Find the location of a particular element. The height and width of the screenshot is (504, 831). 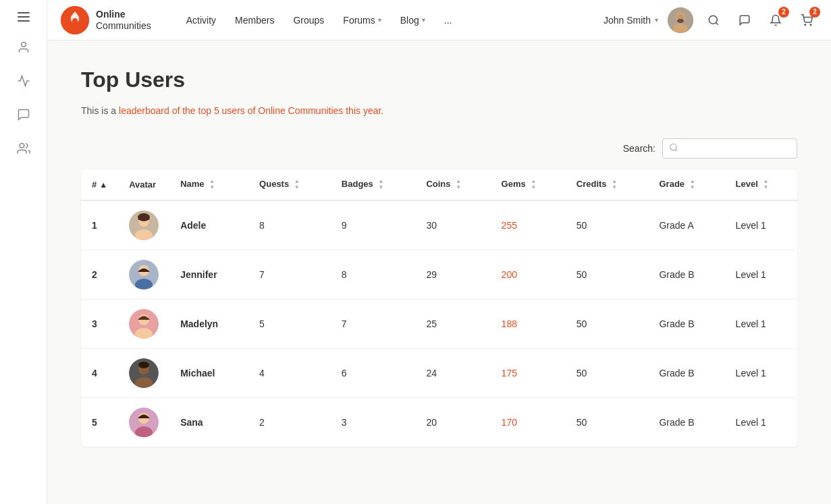

sidebar-icon-user is located at coordinates (24, 47).